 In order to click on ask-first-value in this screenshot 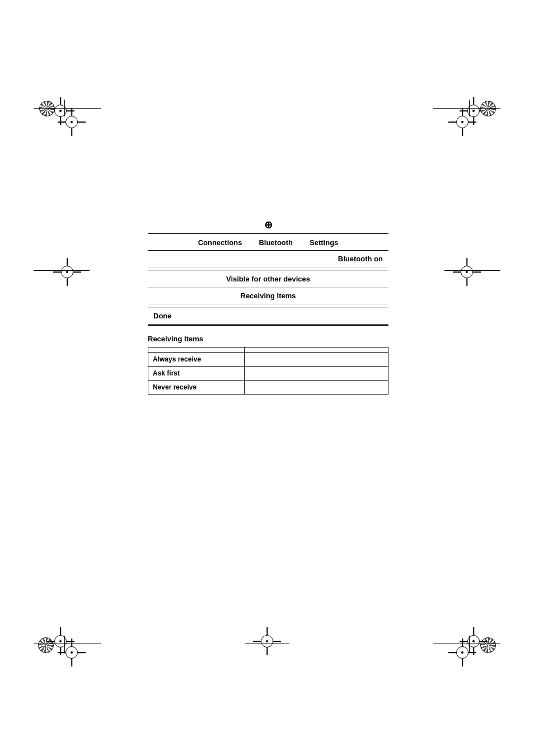, I will do `click(316, 374)`.